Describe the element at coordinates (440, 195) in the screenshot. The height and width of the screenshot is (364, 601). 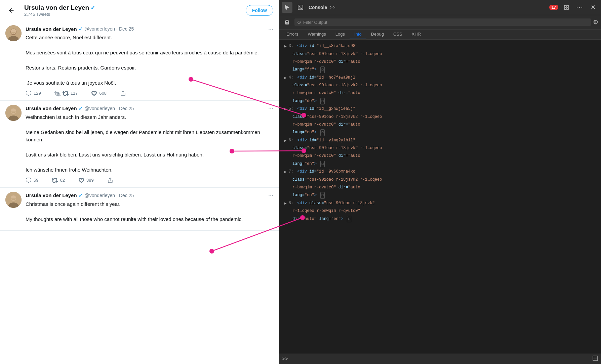
I see `console-entry-7d: lang="en"> ☐` at that location.